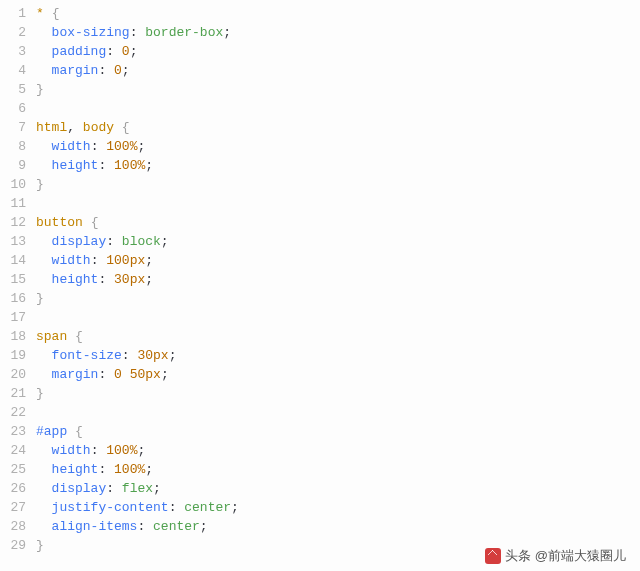 This screenshot has width=640, height=571. What do you see at coordinates (13, 70) in the screenshot?
I see `line-number: 4` at bounding box center [13, 70].